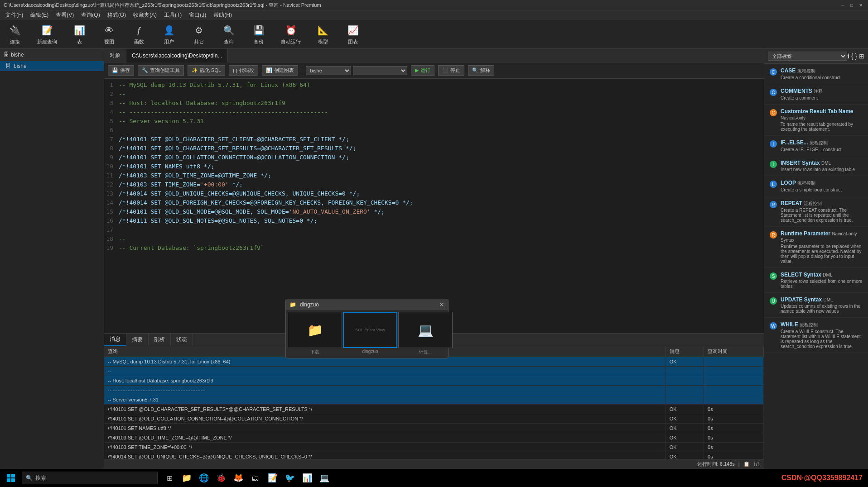  What do you see at coordinates (207, 71) in the screenshot?
I see `beautify-button: ✨ 靓化 SQL` at bounding box center [207, 71].